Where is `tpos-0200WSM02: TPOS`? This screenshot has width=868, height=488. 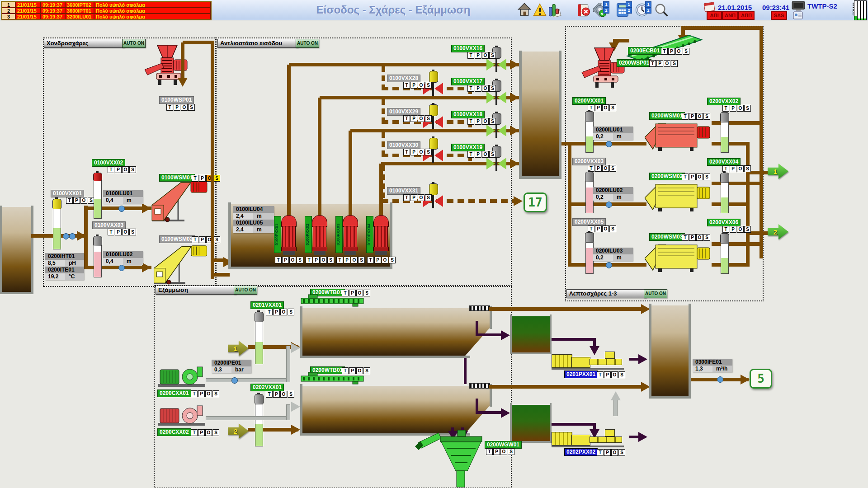
tpos-0200WSM02: TPOS is located at coordinates (696, 177).